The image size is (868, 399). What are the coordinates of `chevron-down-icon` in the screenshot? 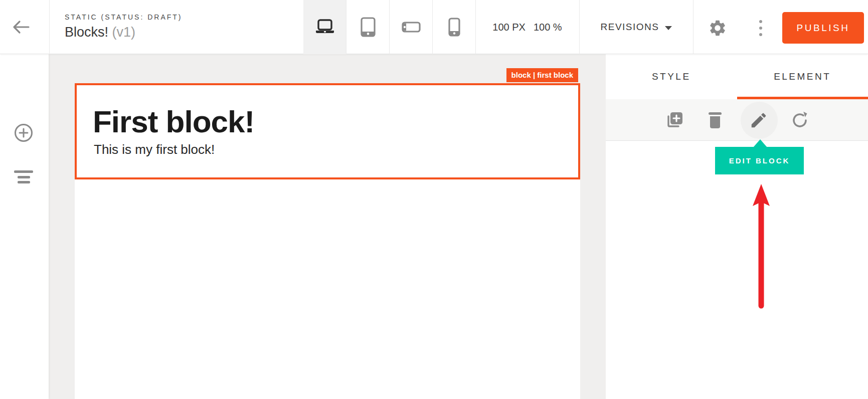 It's located at (668, 28).